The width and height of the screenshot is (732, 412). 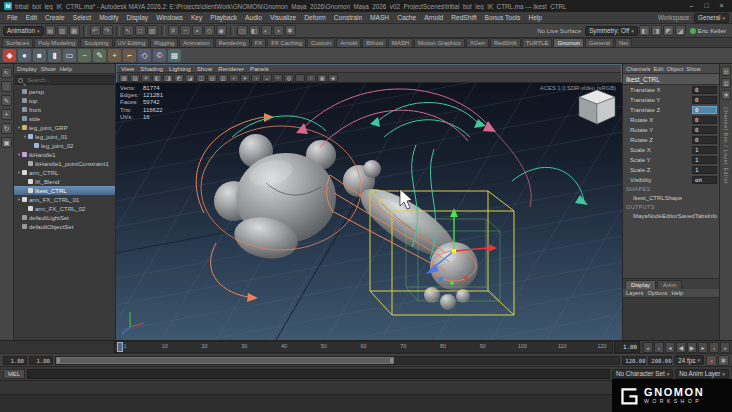 What do you see at coordinates (318, 374) in the screenshot?
I see `command-line-input` at bounding box center [318, 374].